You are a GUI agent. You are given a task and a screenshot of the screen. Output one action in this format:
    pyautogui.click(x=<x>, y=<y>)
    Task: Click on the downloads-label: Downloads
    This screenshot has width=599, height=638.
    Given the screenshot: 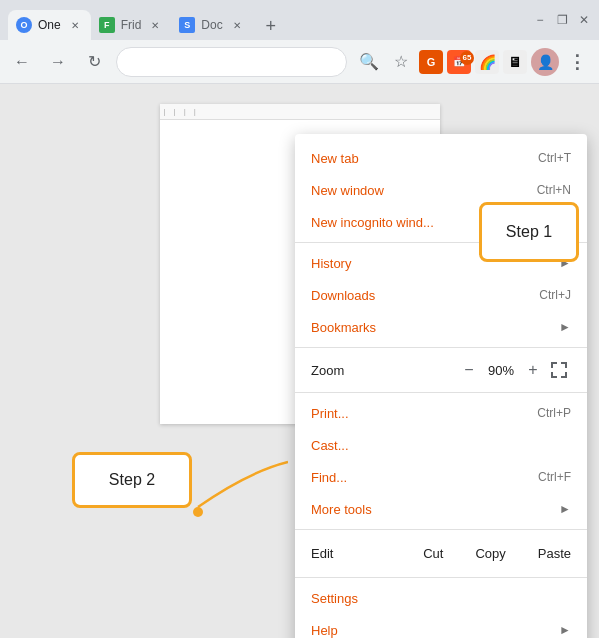 What is the action you would take?
    pyautogui.click(x=343, y=296)
    